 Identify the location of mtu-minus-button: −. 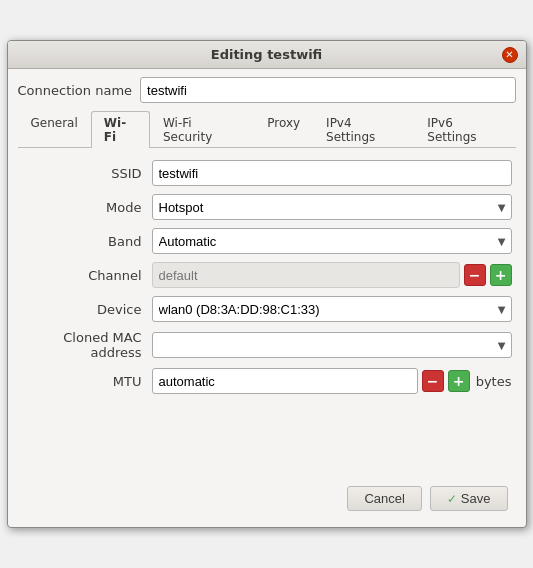
(433, 381).